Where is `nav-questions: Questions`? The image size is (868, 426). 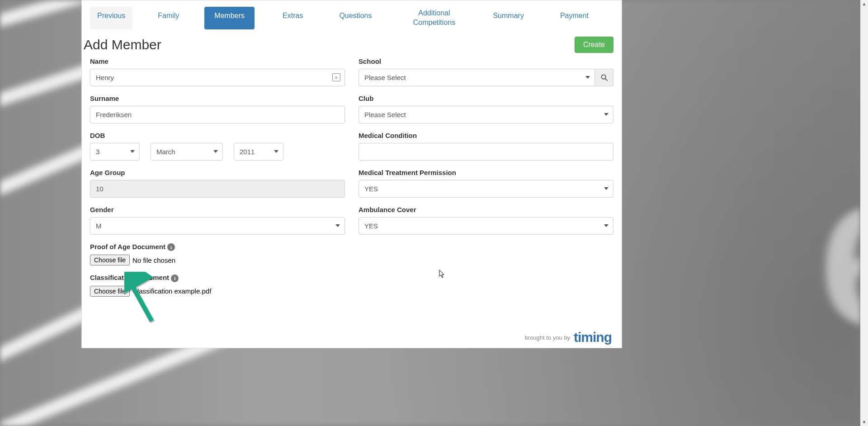 nav-questions: Questions is located at coordinates (355, 18).